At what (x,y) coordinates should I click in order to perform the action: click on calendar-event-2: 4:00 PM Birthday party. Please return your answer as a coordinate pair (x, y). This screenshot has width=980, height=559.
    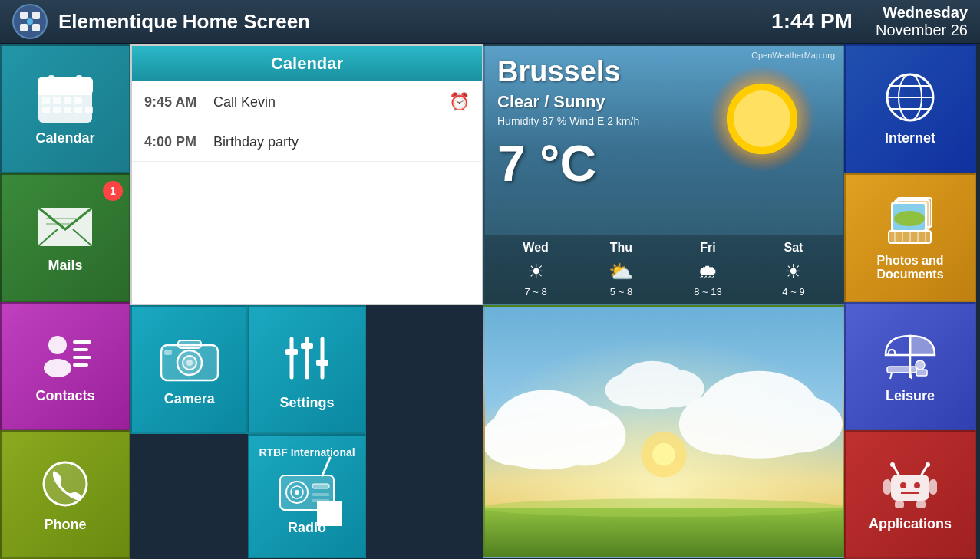
    Looking at the image, I should click on (307, 143).